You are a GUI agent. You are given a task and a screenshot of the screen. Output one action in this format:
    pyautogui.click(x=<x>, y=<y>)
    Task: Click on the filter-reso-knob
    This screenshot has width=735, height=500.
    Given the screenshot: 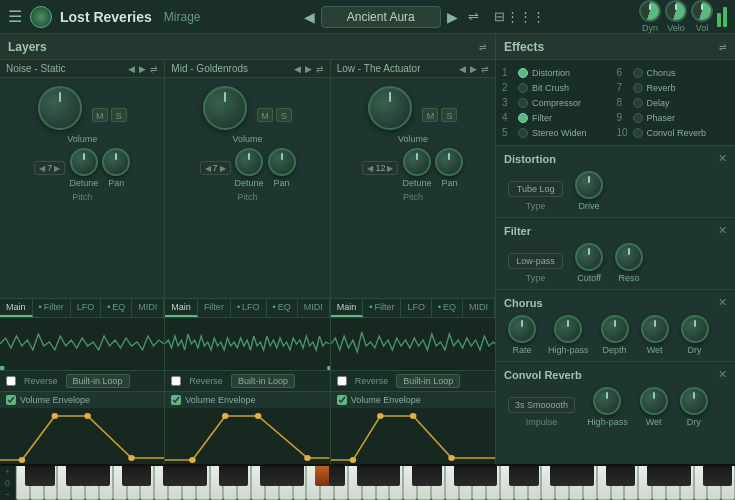 What is the action you would take?
    pyautogui.click(x=629, y=257)
    